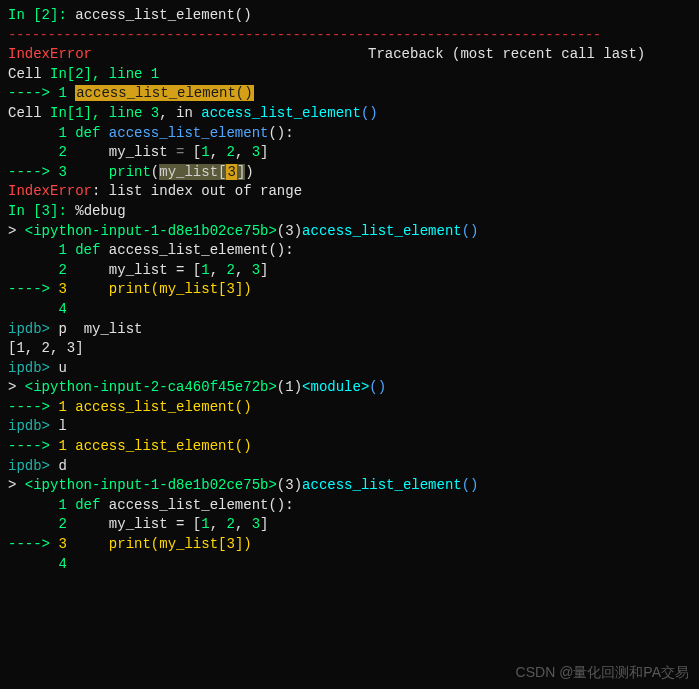 Image resolution: width=699 pixels, height=689 pixels. Describe the element at coordinates (350, 330) in the screenshot. I see `ipdb-p-cmd: ipdb> p my_list` at that location.